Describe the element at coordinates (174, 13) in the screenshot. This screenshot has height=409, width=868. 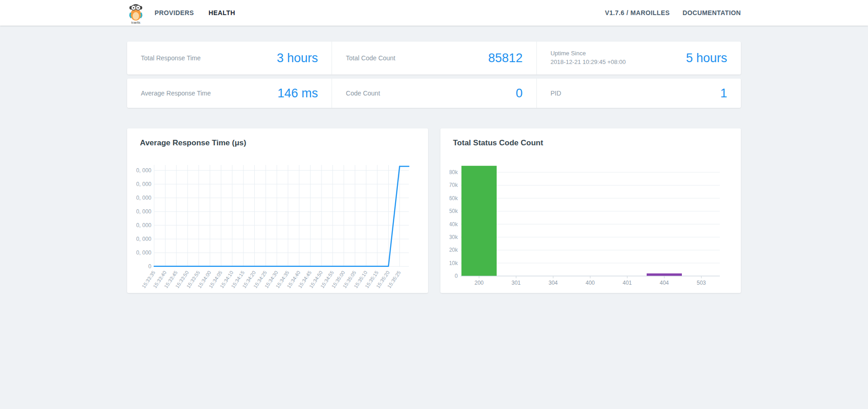
I see `nav-link-providers: PROVIDERS` at that location.